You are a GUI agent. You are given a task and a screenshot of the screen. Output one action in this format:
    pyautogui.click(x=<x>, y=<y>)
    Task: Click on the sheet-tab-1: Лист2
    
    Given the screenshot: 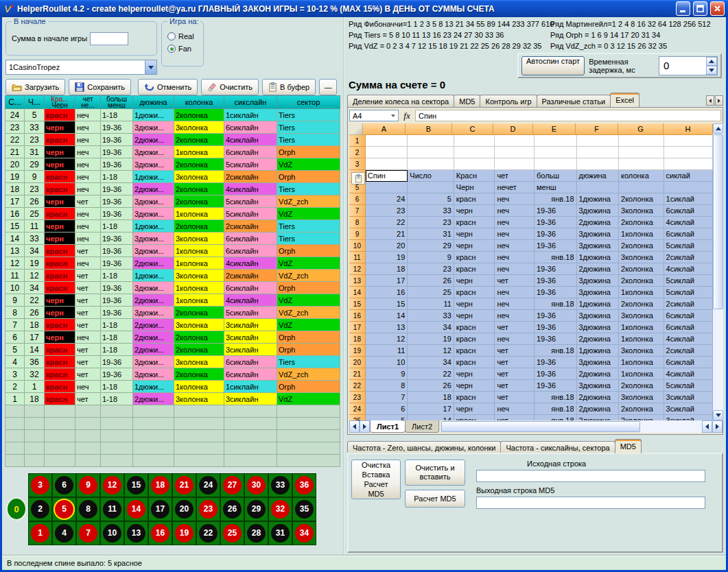 What is the action you would take?
    pyautogui.click(x=422, y=427)
    